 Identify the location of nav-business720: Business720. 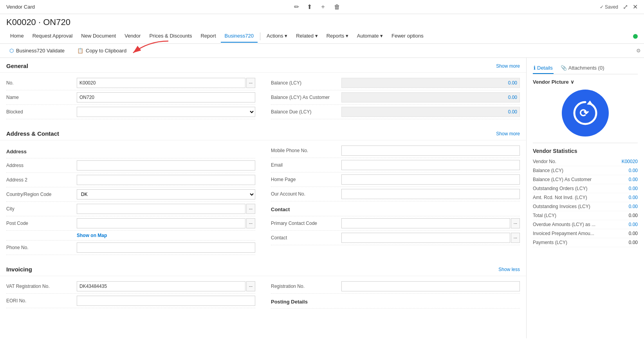
(239, 36).